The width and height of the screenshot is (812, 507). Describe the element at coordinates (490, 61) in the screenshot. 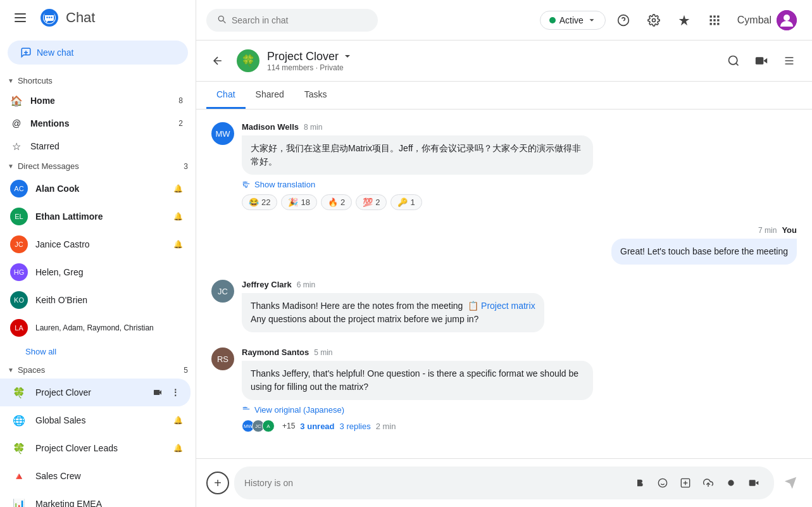

I see `chat-header-info: Project Clover 114 members · Private` at that location.